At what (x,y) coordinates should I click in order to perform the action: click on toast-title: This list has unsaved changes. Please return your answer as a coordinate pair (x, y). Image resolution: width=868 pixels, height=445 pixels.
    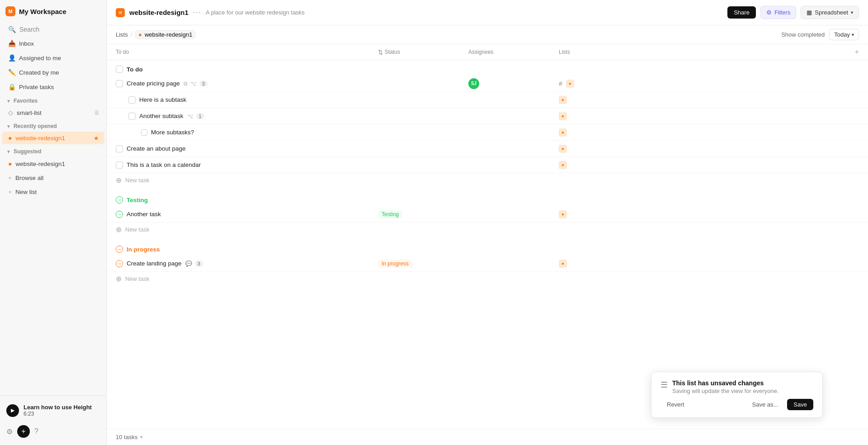
    Looking at the image, I should click on (726, 383).